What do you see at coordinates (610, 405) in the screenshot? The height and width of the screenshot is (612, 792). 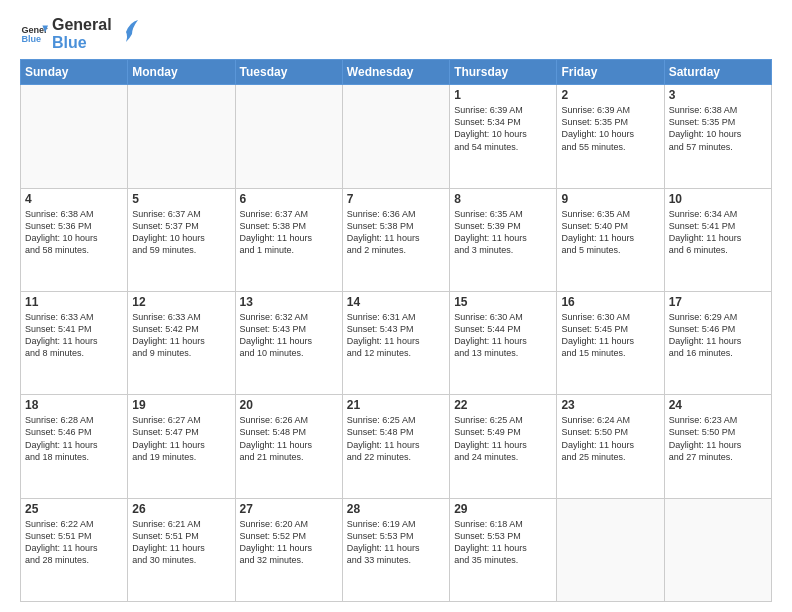 I see `day-number: 23` at bounding box center [610, 405].